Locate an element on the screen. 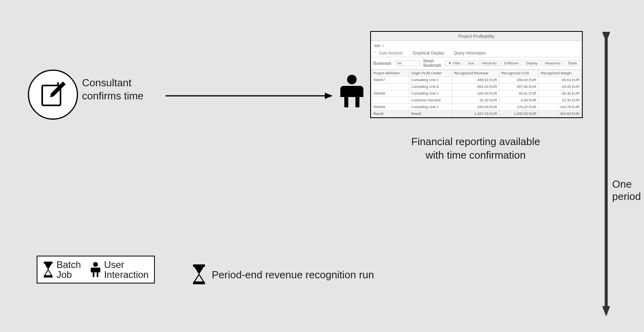 The image size is (644, 332). table-result-row: ResultResult-1,337.33 EUR1,032.83 EUR-30… is located at coordinates (477, 114).